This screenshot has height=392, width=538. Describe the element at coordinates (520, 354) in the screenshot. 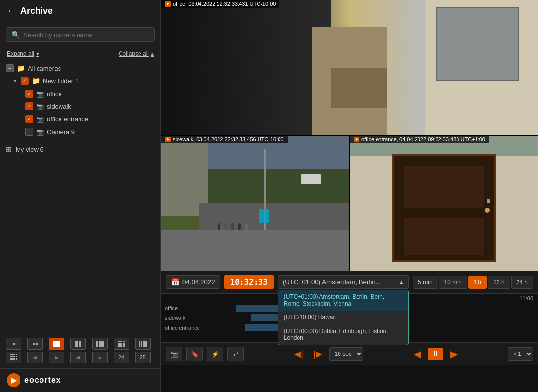

I see `speed-select: × 1` at that location.